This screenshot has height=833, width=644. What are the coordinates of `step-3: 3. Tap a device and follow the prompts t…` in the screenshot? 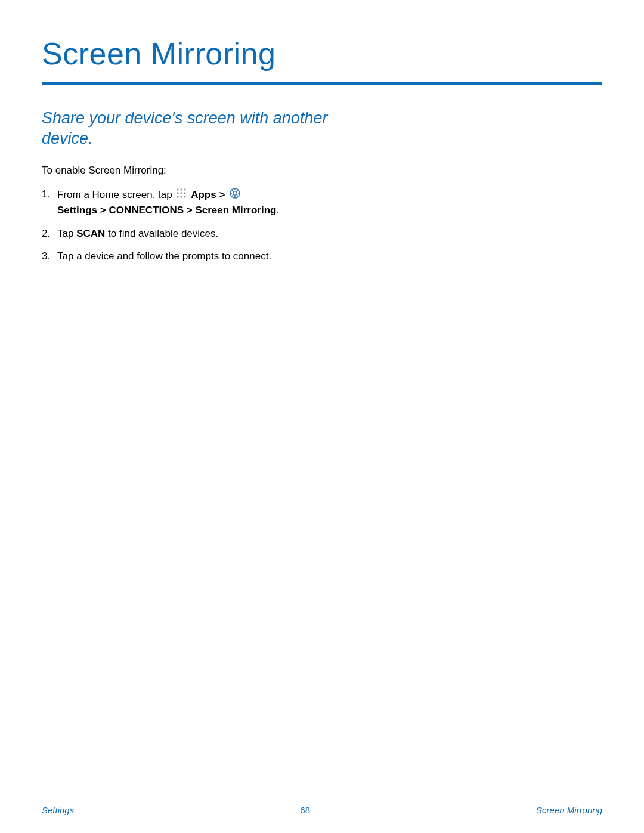 It's located at (185, 256).